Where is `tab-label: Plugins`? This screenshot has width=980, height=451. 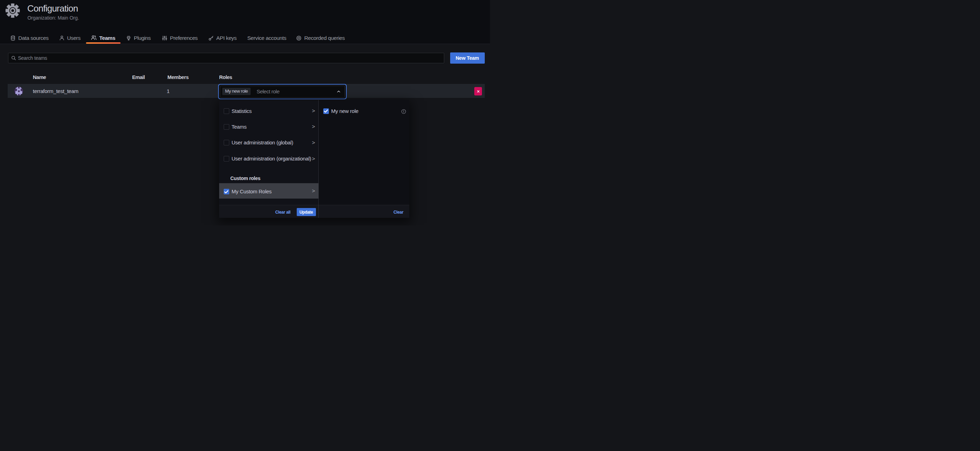
tab-label: Plugins is located at coordinates (142, 38).